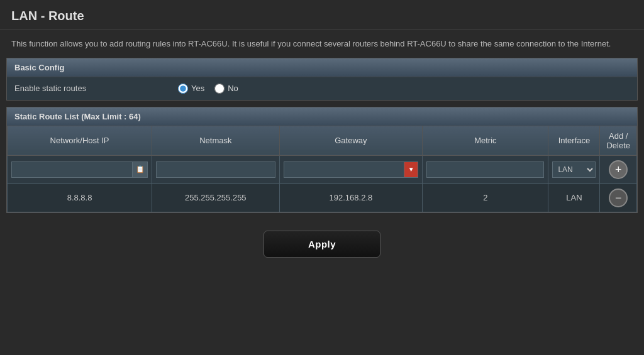 The image size is (644, 355). Describe the element at coordinates (183, 89) in the screenshot. I see `yes-radio` at that location.